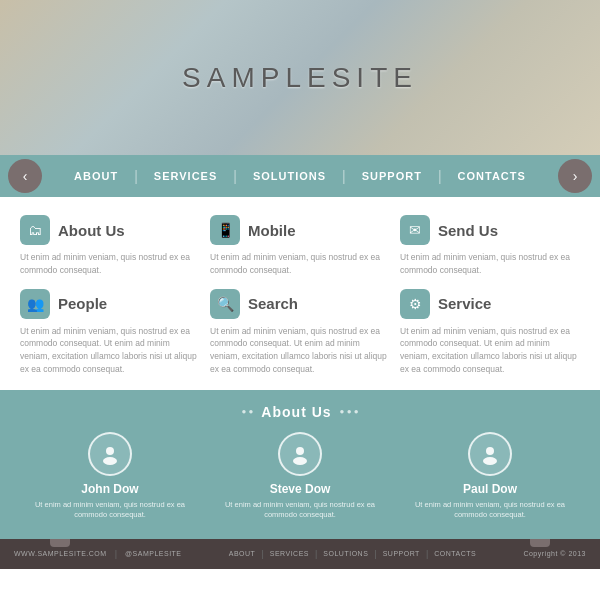 This screenshot has width=600, height=600. Describe the element at coordinates (468, 230) in the screenshot. I see `item-title-2: Send Us` at that location.